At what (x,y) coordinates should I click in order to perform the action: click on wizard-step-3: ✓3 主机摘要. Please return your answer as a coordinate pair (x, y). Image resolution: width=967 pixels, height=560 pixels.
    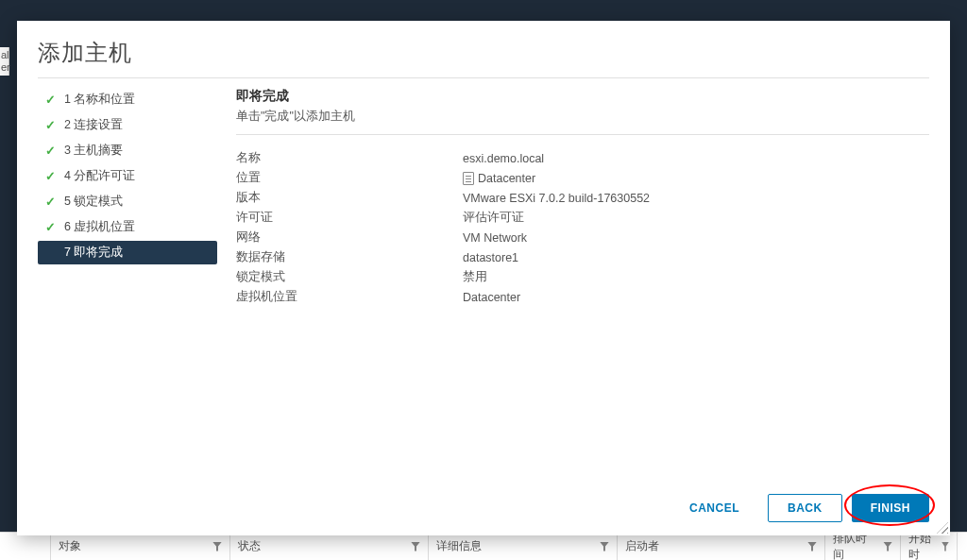
    Looking at the image, I should click on (127, 151).